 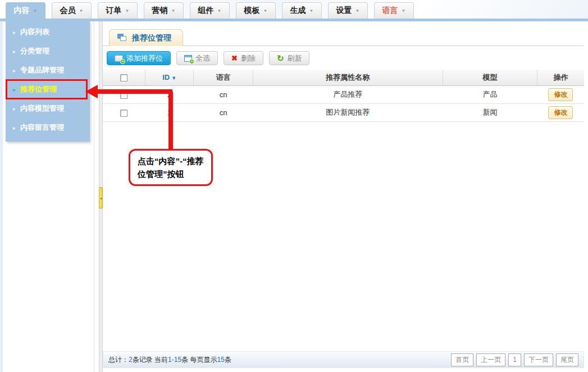 I want to click on sidebar-item-category-management: ▸ 分类管理, so click(x=48, y=51).